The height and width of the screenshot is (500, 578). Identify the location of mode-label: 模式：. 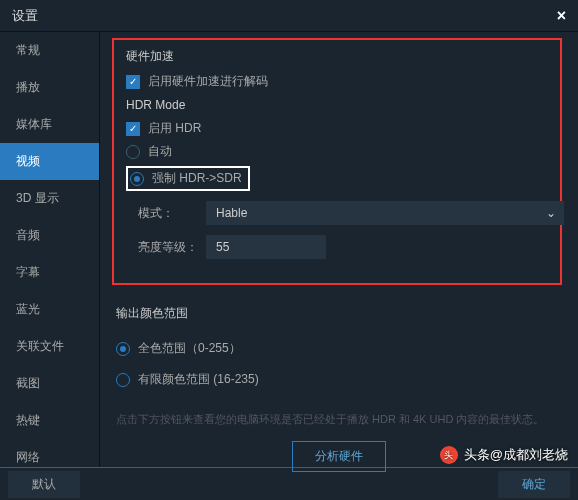
(166, 214).